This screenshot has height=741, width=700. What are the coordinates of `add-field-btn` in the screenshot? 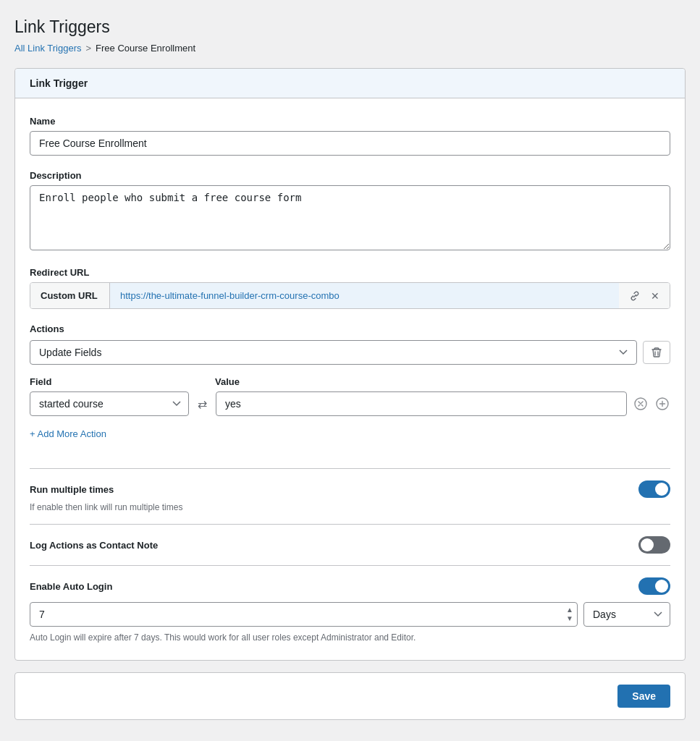 It's located at (662, 404).